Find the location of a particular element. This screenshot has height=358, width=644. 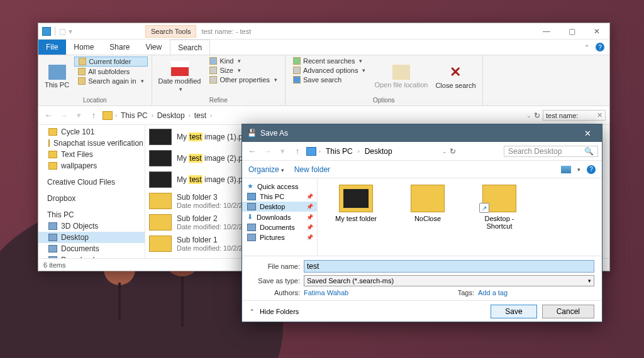

this-pc-button: This PC is located at coordinates (57, 77).